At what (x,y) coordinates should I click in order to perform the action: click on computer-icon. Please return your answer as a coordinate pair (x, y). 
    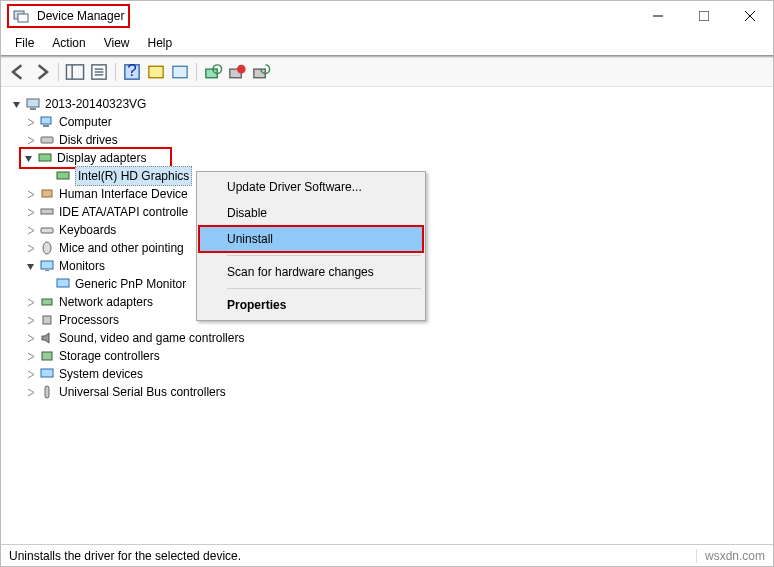
    Looking at the image, I should click on (47, 122).